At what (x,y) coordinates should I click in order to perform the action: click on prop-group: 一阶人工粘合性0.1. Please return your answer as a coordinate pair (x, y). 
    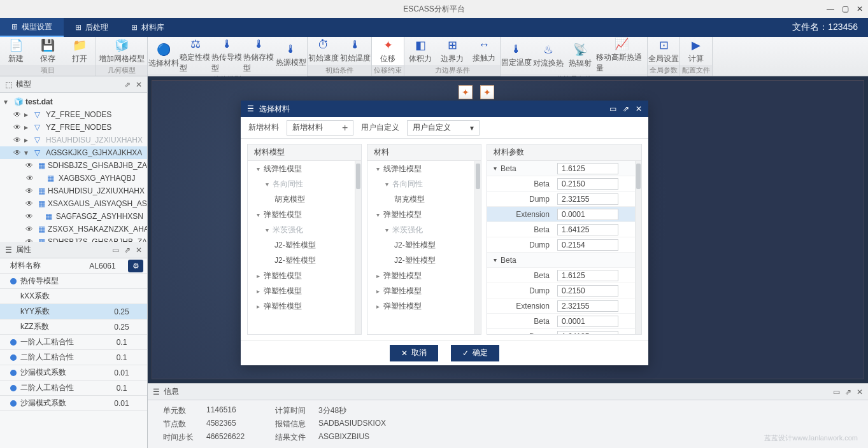
    Looking at the image, I should click on (74, 342).